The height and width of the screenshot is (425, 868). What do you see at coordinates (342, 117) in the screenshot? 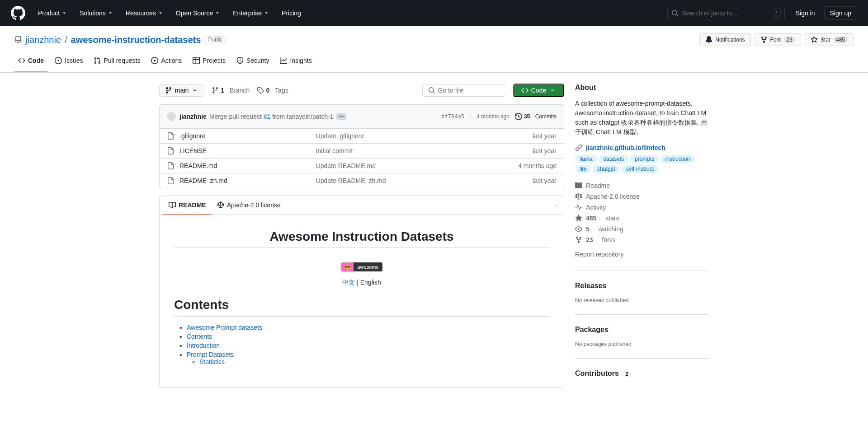
I see `commit-ellipsis-button: •••` at bounding box center [342, 117].